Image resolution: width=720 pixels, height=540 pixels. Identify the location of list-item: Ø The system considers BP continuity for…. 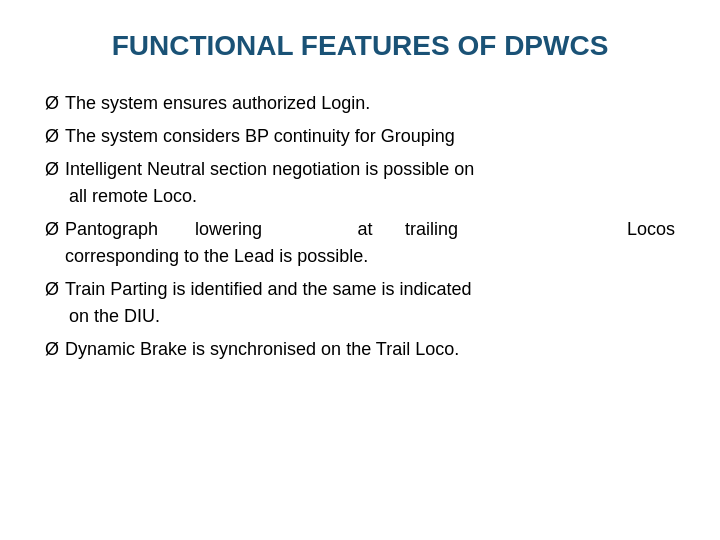
(360, 136).